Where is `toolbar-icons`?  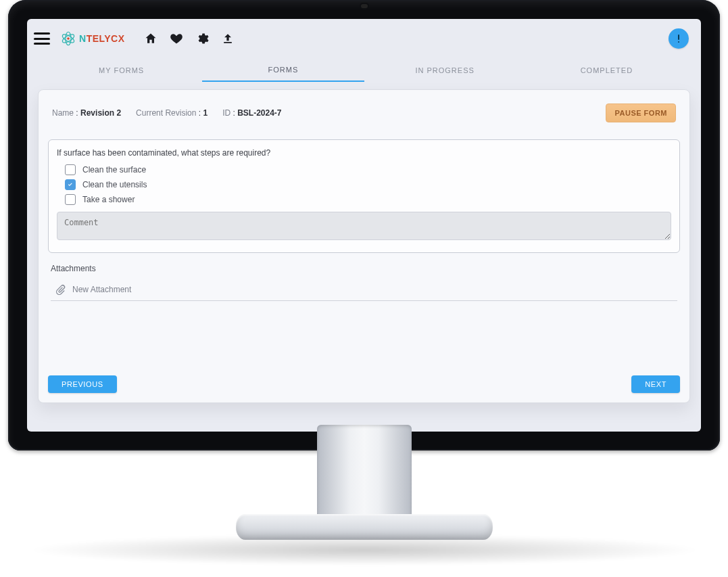 toolbar-icons is located at coordinates (189, 39).